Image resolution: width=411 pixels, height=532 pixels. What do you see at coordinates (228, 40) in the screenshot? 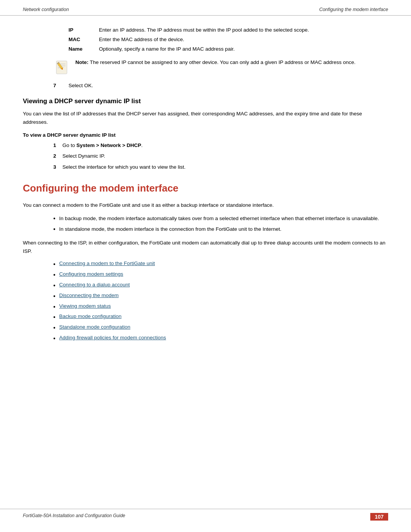
I see `field-row: MACEnter the MAC address of the device.` at bounding box center [228, 40].